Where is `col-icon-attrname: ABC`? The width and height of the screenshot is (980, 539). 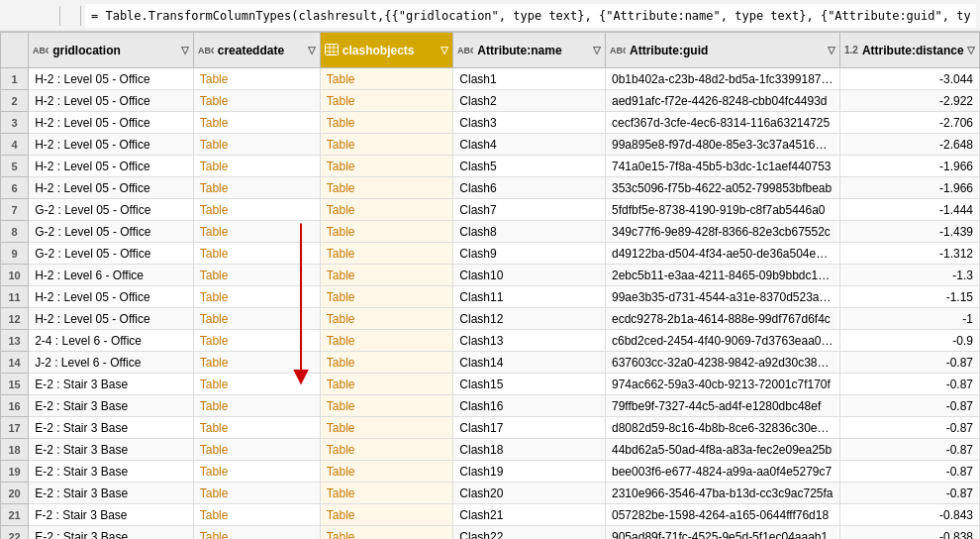
col-icon-attrname: ABC is located at coordinates (465, 51).